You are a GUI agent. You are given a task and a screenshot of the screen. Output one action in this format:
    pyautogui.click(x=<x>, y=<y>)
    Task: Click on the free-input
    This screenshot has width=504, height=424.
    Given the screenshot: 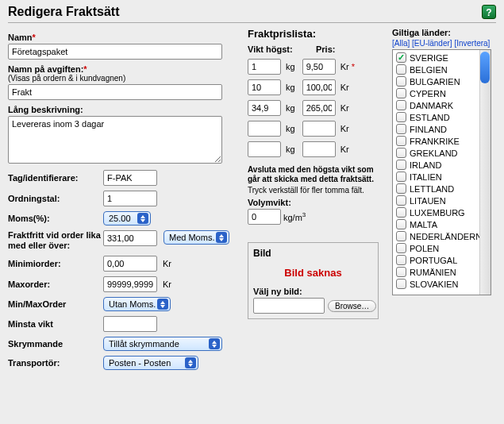 What is the action you would take?
    pyautogui.click(x=130, y=238)
    